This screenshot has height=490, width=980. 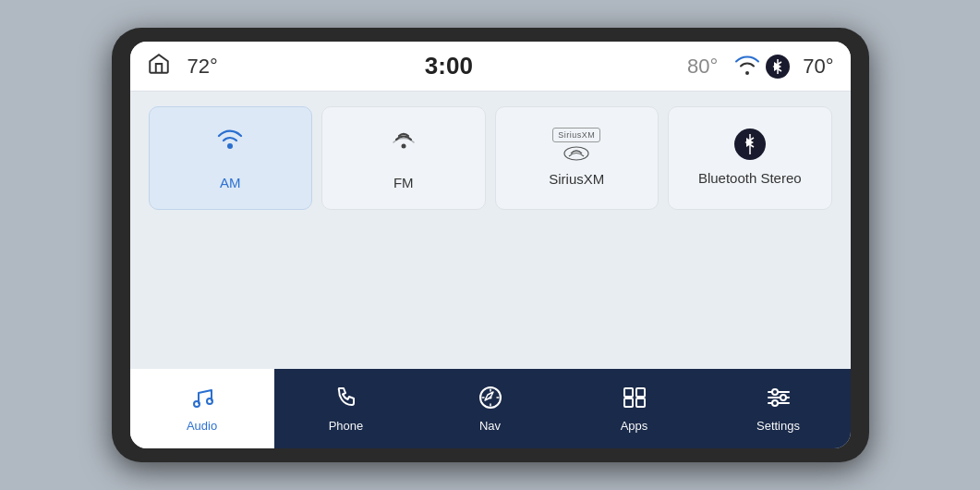 I want to click on nav-navigation: Nav, so click(x=490, y=409).